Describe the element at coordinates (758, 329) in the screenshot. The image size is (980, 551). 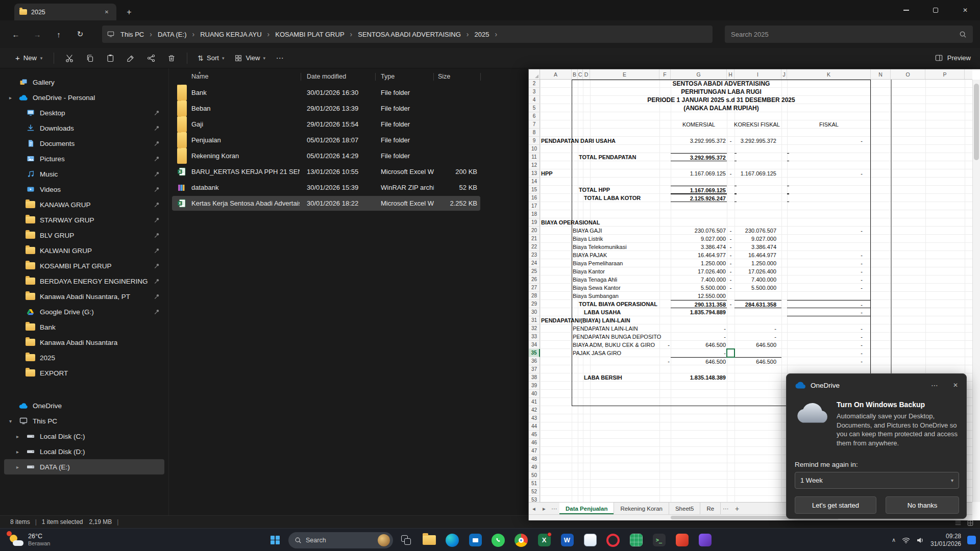
I see `cell-I32: -` at that location.